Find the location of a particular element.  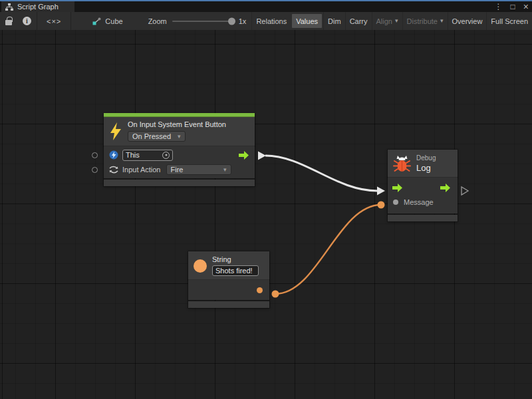

lightning-icon is located at coordinates (116, 132).